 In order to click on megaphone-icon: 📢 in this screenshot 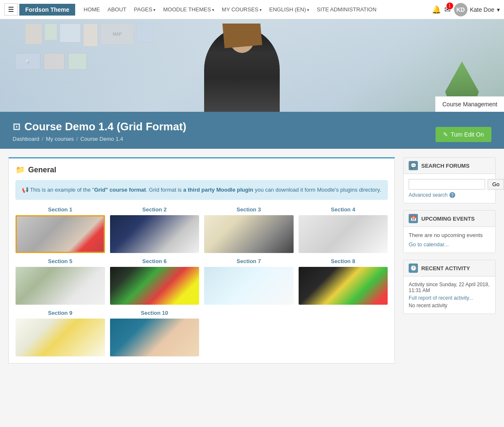, I will do `click(26, 190)`.